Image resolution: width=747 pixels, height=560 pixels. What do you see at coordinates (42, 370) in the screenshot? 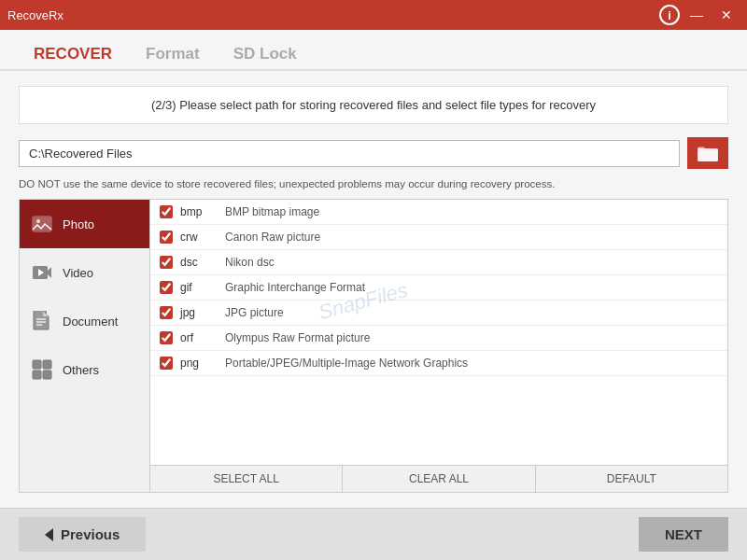
I see `others-icon` at bounding box center [42, 370].